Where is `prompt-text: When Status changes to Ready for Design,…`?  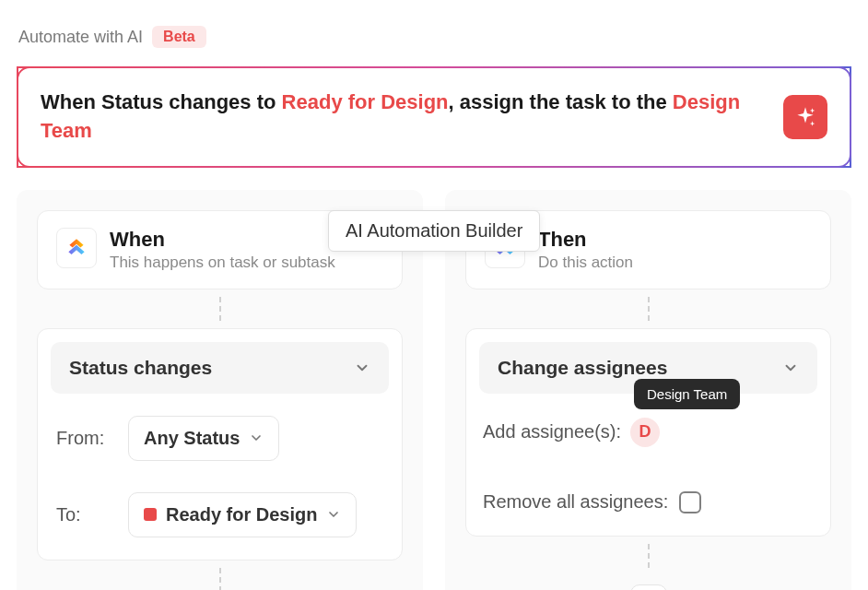
prompt-text: When Status changes to Ready for Design,… is located at coordinates (405, 117).